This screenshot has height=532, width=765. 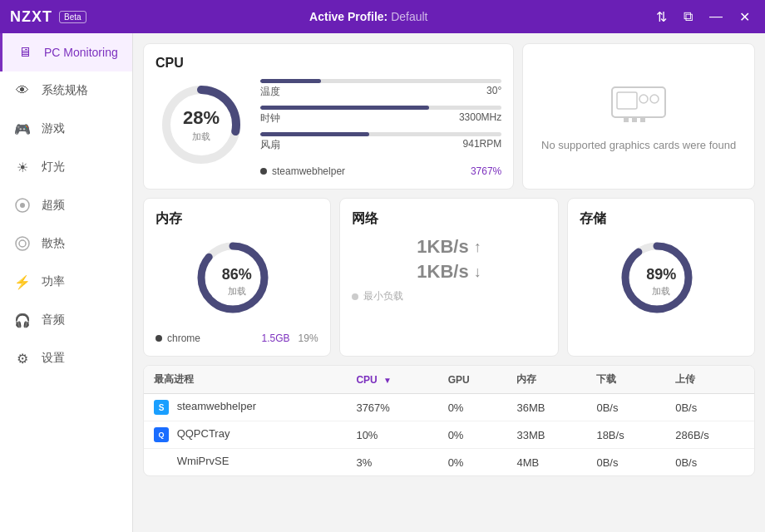 What do you see at coordinates (442, 272) in the screenshot?
I see `network-download-value: 1KB/s` at bounding box center [442, 272].